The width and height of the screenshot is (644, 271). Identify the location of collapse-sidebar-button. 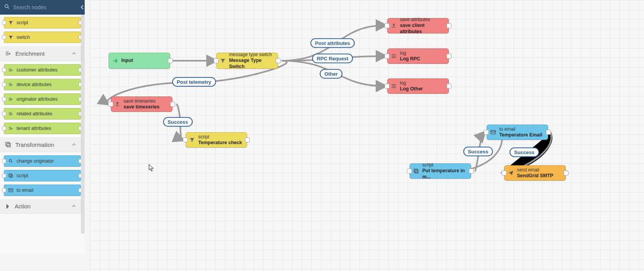
(82, 7).